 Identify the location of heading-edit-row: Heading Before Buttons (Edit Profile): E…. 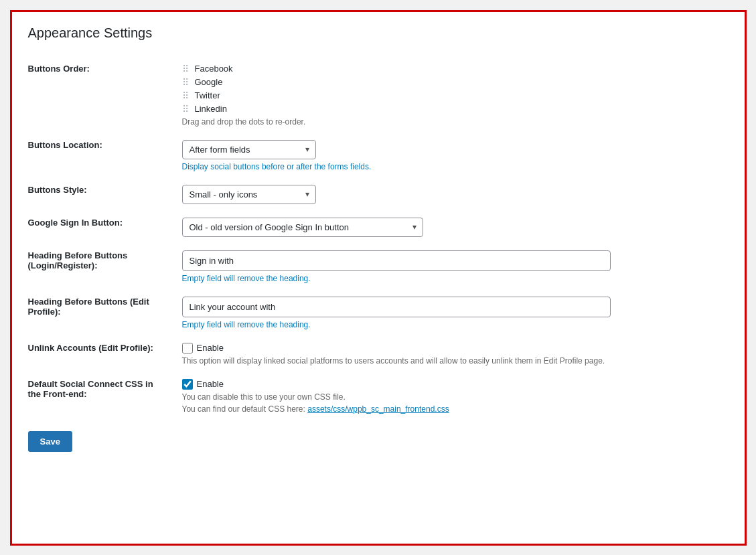
(378, 313).